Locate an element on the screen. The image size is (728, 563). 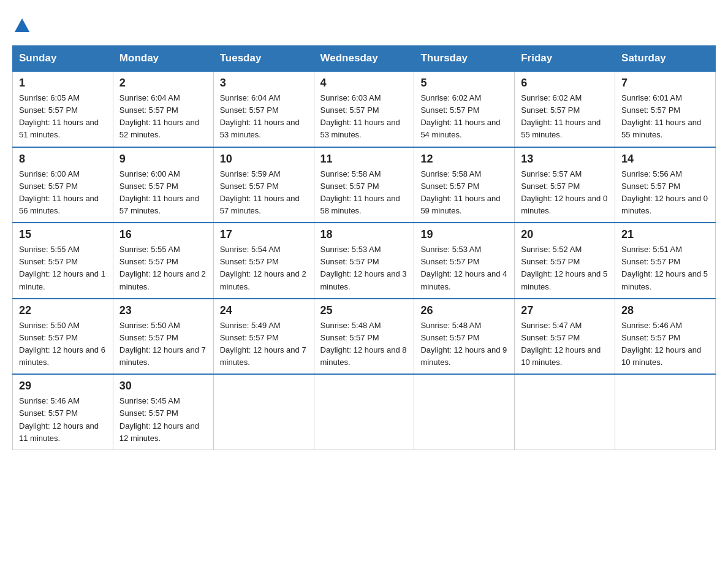
calendar-cell: 7Sunrise: 6:01 AMSunset: 5:57 PMDaylight… is located at coordinates (665, 109).